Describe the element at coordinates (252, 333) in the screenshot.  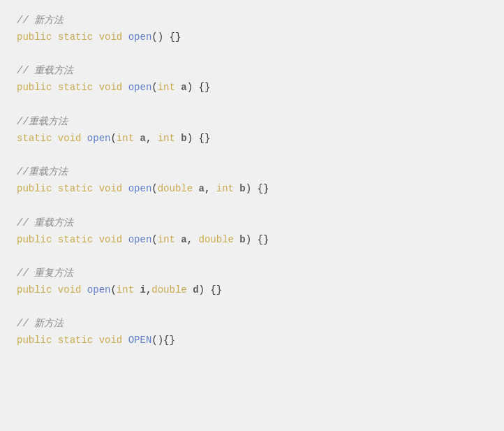
I see `code-block-7: // 新方法public static void OPEN(){}` at that location.